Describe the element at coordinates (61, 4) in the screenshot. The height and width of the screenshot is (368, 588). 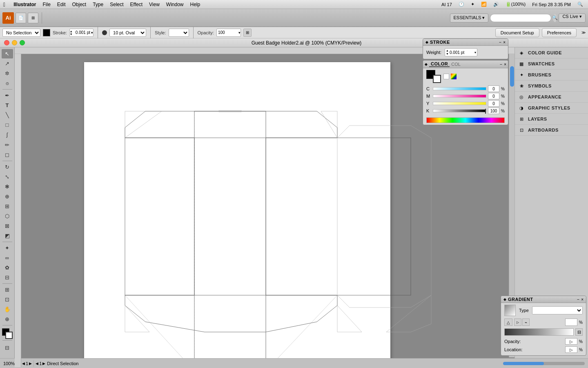
I see `menu-edit: Edit` at that location.